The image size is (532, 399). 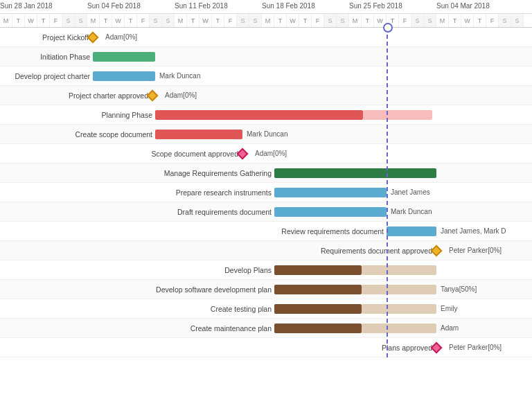 What do you see at coordinates (266, 37) in the screenshot?
I see `gantt-row: Project KickoffAdam[0%]` at bounding box center [266, 37].